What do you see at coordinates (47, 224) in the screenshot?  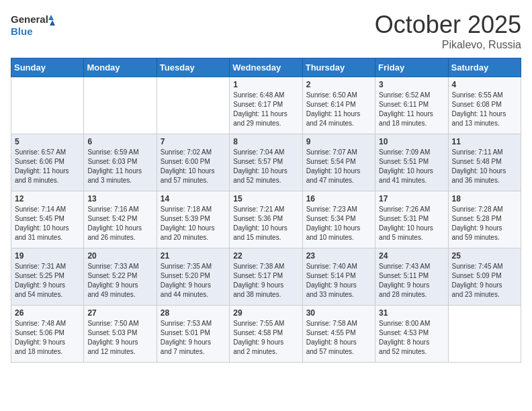 I see `day-info: Sunrise: 7:14 AM Sunset: 5:45 PM Dayligh…` at bounding box center [47, 224].